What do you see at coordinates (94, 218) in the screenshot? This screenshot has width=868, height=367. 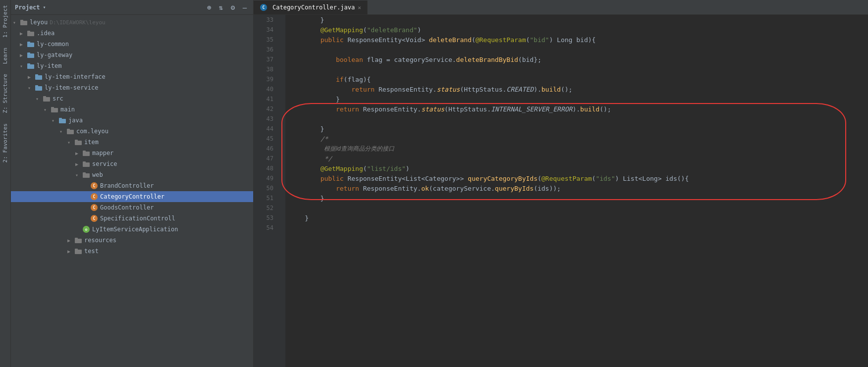 I see `c-icon-specification-controller: C` at bounding box center [94, 218].